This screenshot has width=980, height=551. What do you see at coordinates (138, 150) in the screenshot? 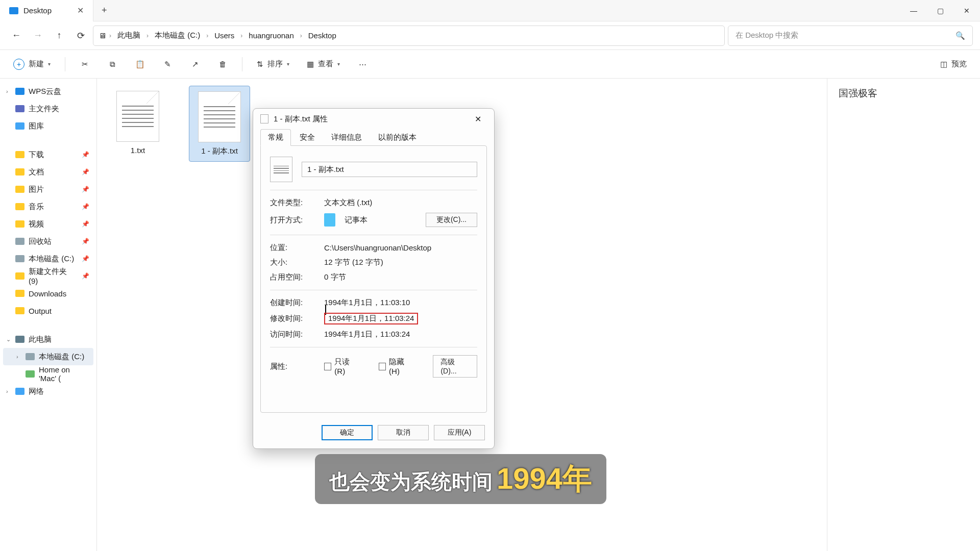
I see `file-name: 1.txt` at bounding box center [138, 150].